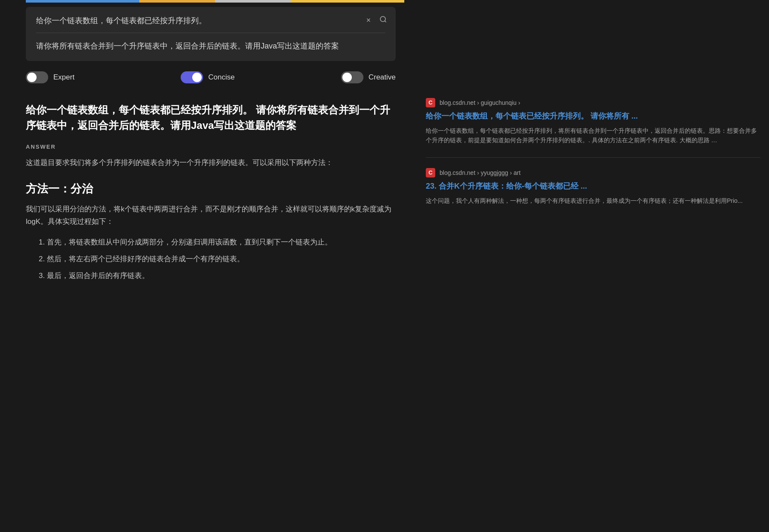 The height and width of the screenshot is (532, 769). What do you see at coordinates (197, 77) in the screenshot?
I see `concise-toggle-knob` at bounding box center [197, 77].